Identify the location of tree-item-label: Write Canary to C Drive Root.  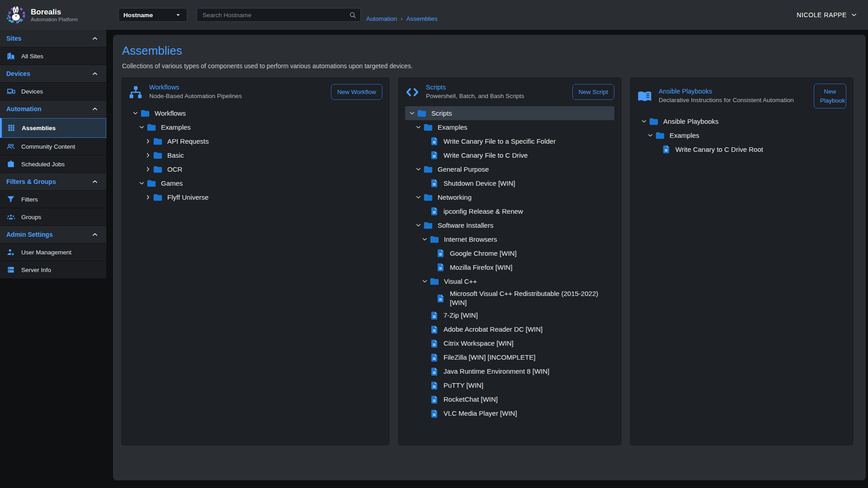
(719, 150).